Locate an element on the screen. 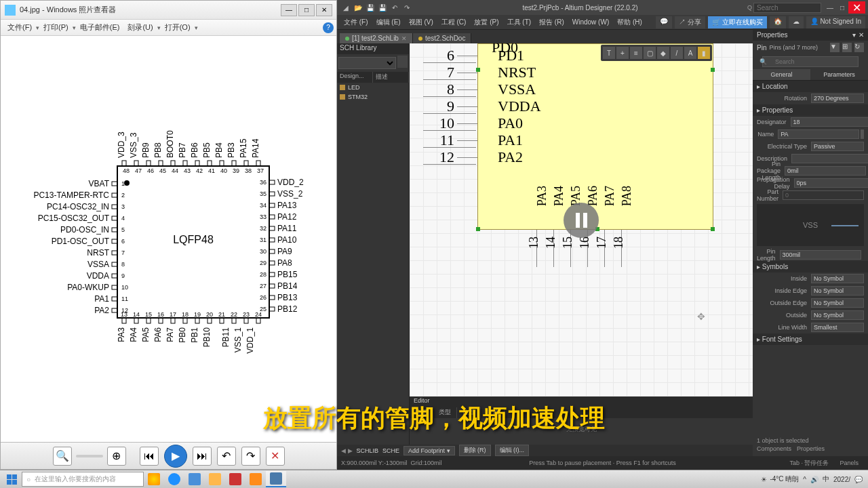 Image resolution: width=868 pixels, height=488 pixels. section-font: ▸ Font Settings is located at coordinates (810, 339).